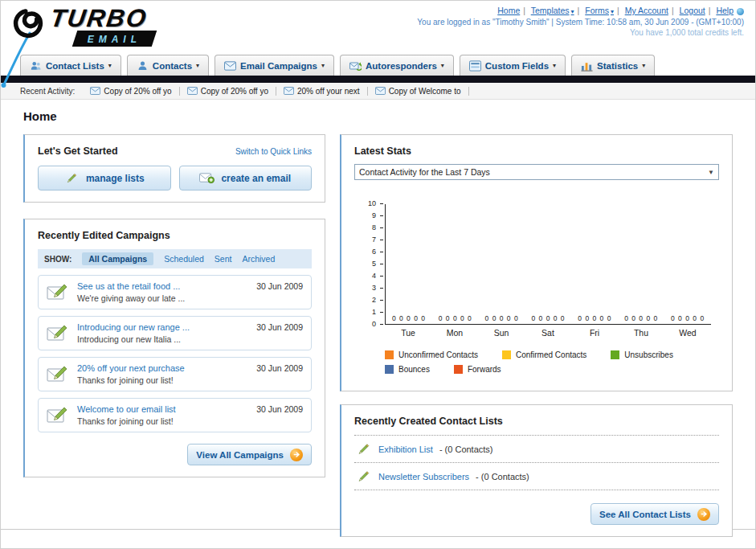 The width and height of the screenshot is (756, 549). Describe the element at coordinates (378, 63) in the screenshot. I see `main-nav: Contact Lists ▾ Contacts ▾ Email Campaig…` at that location.